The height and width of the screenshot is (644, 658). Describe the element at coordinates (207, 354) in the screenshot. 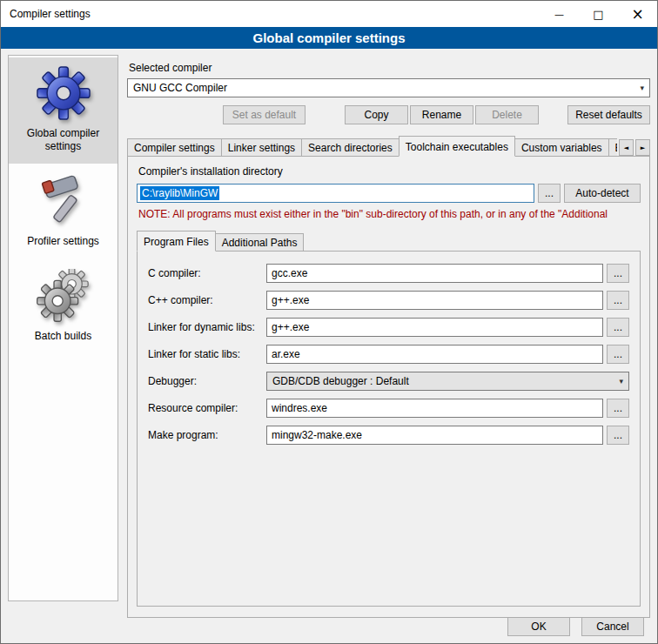

I see `field-label: Linker for static libs:` at that location.